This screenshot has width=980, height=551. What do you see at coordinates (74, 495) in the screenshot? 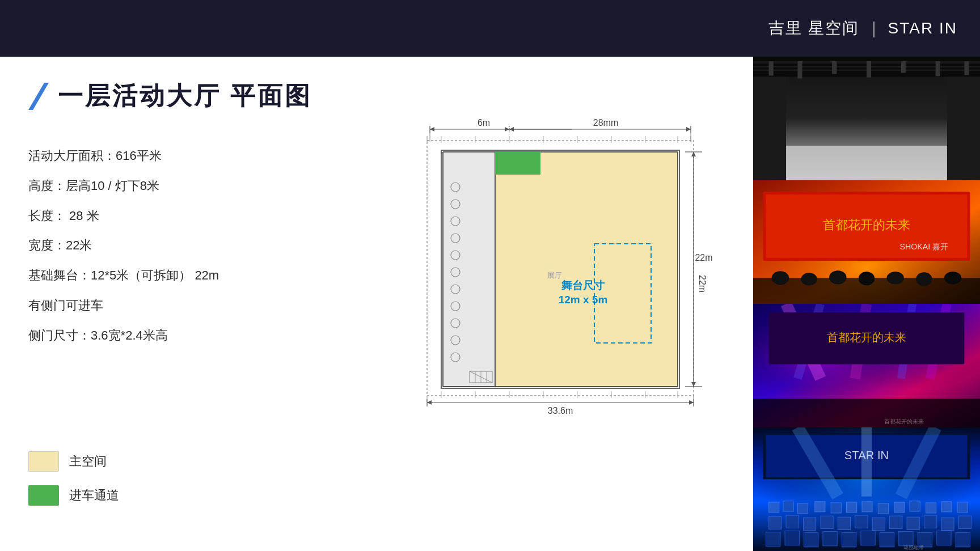
I see `legend-vehicle: 进车通道` at bounding box center [74, 495].